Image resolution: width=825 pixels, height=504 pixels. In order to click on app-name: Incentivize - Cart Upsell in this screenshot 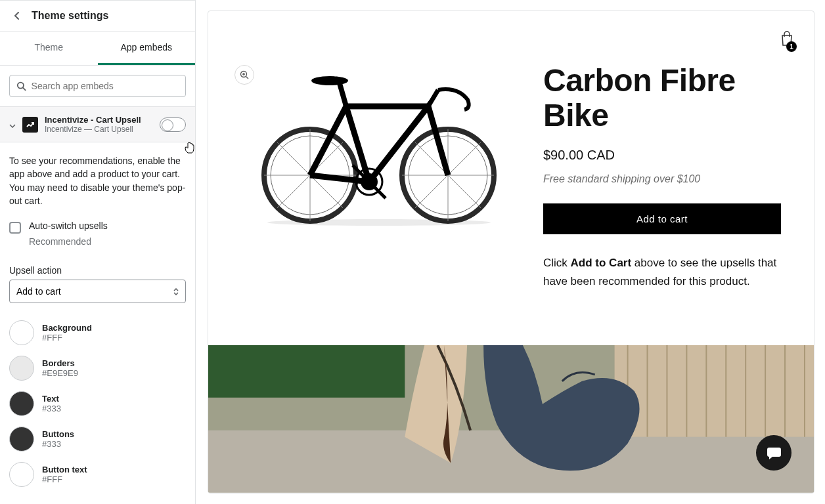, I will do `click(99, 119)`.